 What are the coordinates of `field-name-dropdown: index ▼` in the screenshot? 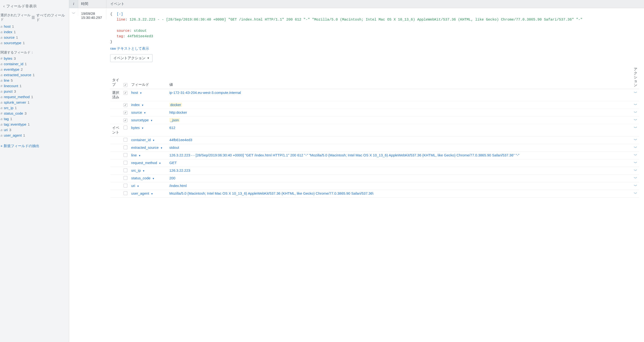 It's located at (138, 105).